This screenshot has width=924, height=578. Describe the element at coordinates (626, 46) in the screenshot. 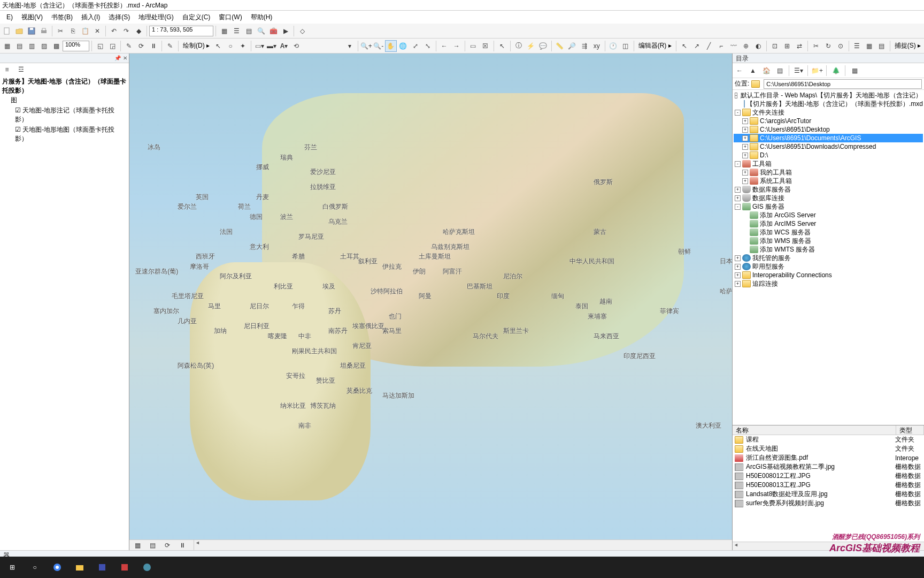

I see `viewer-window-icon: ◫` at that location.